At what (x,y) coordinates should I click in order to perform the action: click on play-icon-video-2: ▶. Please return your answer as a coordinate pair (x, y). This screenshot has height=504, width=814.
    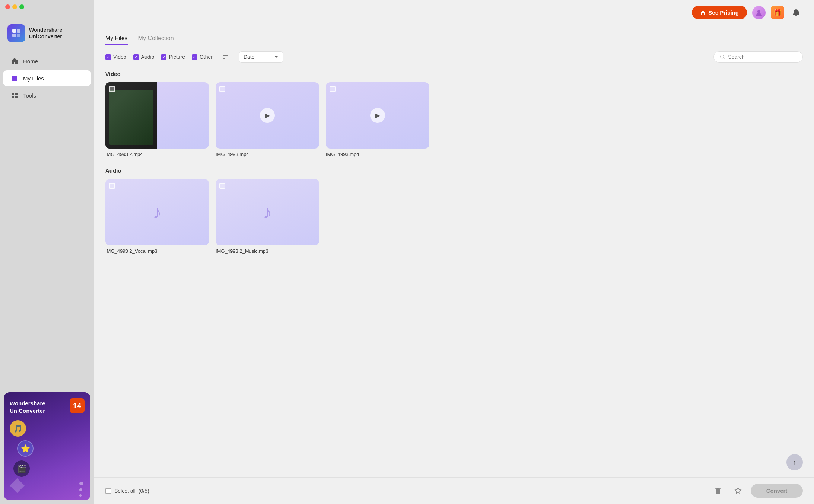
    Looking at the image, I should click on (267, 115).